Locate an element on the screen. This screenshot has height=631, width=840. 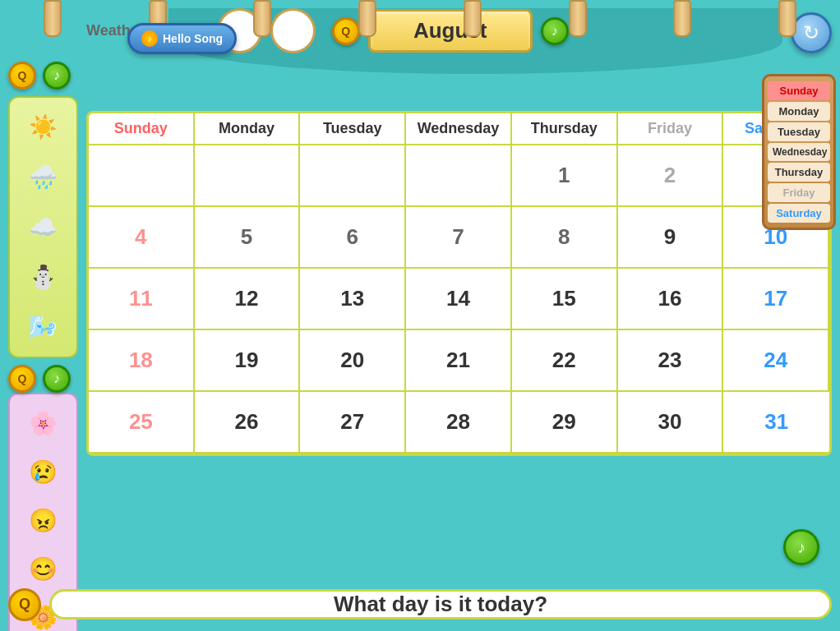
hello-song-label: Hello Song is located at coordinates (192, 39).